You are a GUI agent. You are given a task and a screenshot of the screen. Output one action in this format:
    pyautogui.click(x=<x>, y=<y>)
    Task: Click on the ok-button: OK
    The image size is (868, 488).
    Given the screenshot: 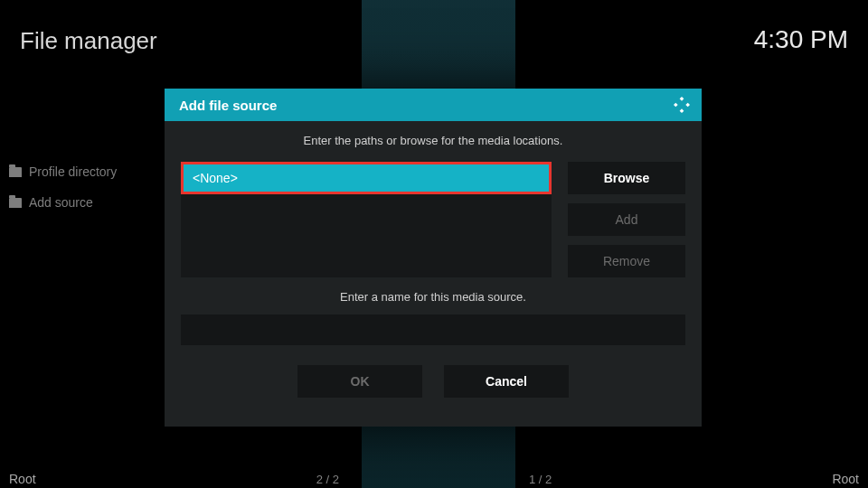 What is the action you would take?
    pyautogui.click(x=360, y=381)
    